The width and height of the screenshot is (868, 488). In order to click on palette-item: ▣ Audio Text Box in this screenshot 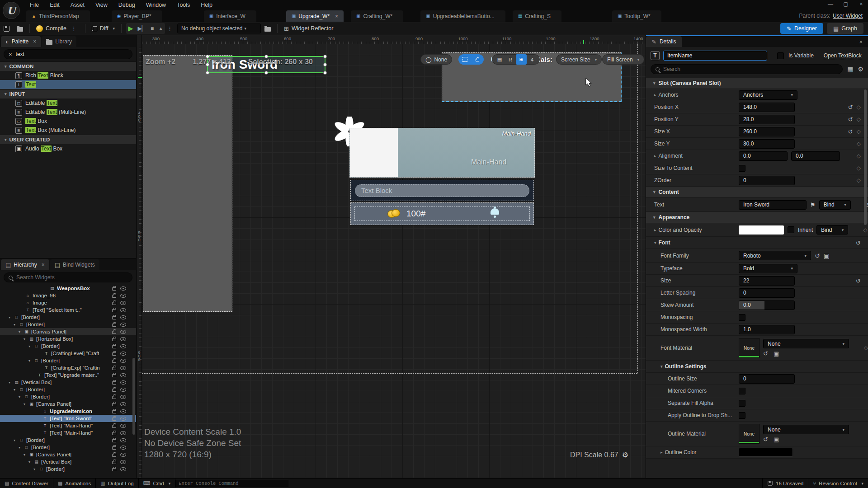, I will do `click(68, 149)`.